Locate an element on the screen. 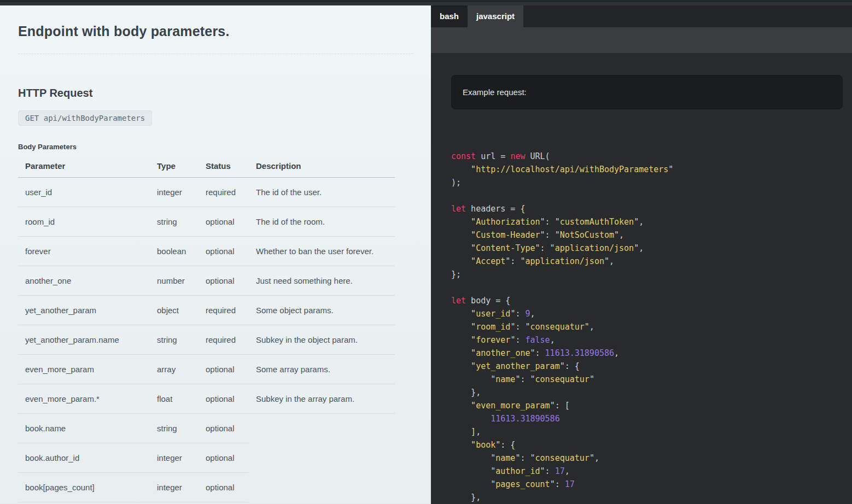 The width and height of the screenshot is (852, 504). tab-bar-extension is located at coordinates (641, 40).